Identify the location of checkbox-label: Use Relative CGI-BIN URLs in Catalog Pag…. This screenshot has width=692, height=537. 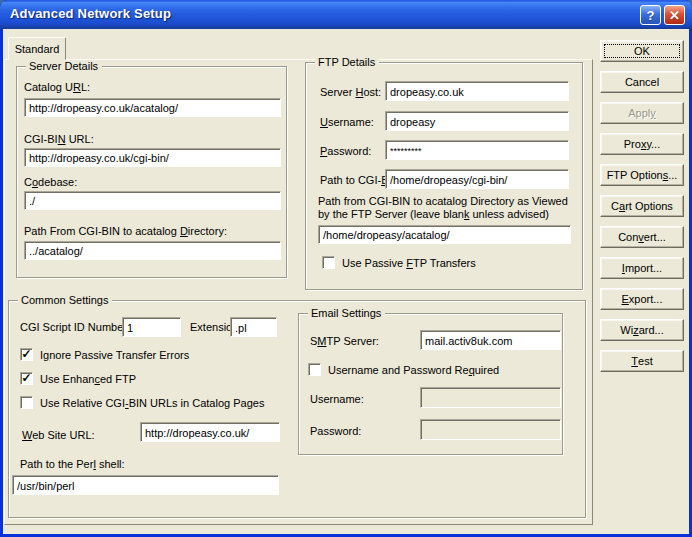
(152, 403).